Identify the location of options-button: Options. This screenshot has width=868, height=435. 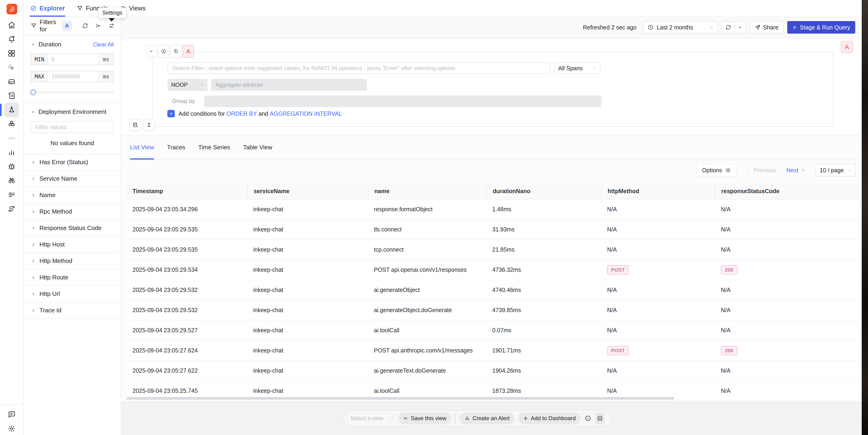
(716, 170).